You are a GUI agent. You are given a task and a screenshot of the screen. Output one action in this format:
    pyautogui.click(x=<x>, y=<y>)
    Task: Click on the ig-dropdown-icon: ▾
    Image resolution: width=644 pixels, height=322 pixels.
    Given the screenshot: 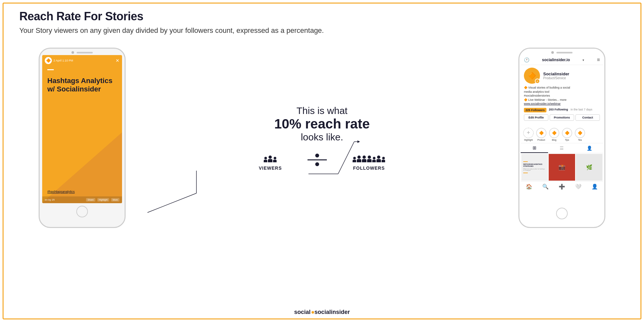 What is the action you would take?
    pyautogui.click(x=583, y=60)
    